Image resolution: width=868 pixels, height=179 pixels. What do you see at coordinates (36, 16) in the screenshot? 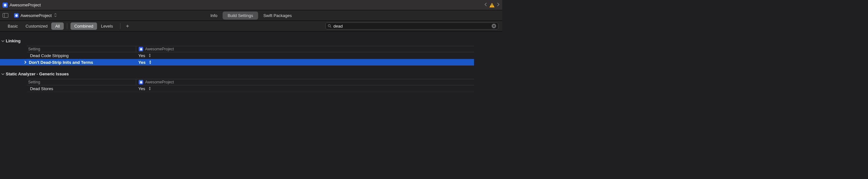
I see `breadcrumb-project: AwesomeProject` at bounding box center [36, 16].